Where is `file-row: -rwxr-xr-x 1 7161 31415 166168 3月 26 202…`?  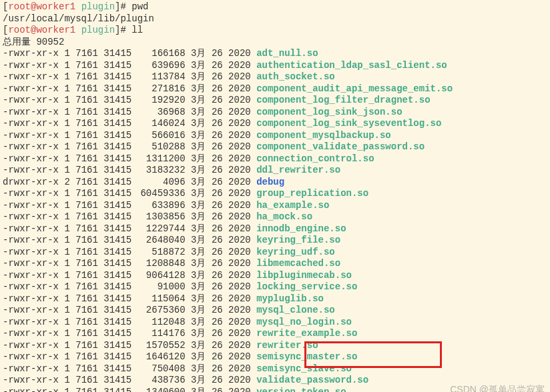 file-row: -rwxr-xr-x 1 7161 31415 166168 3月 26 202… is located at coordinates (275, 54).